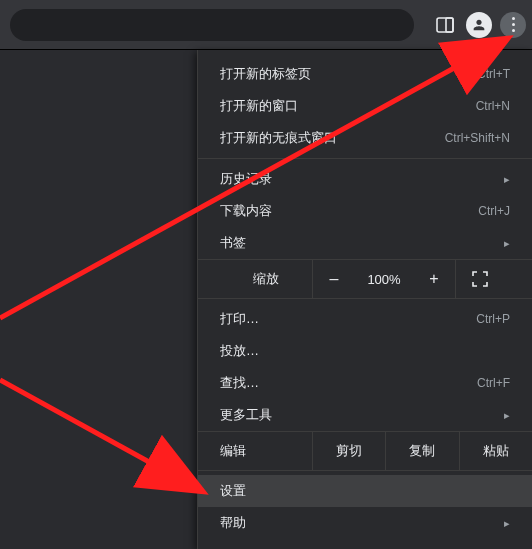 The width and height of the screenshot is (532, 549). Describe the element at coordinates (365, 523) in the screenshot. I see `menu-help: 帮助 ▸` at that location.